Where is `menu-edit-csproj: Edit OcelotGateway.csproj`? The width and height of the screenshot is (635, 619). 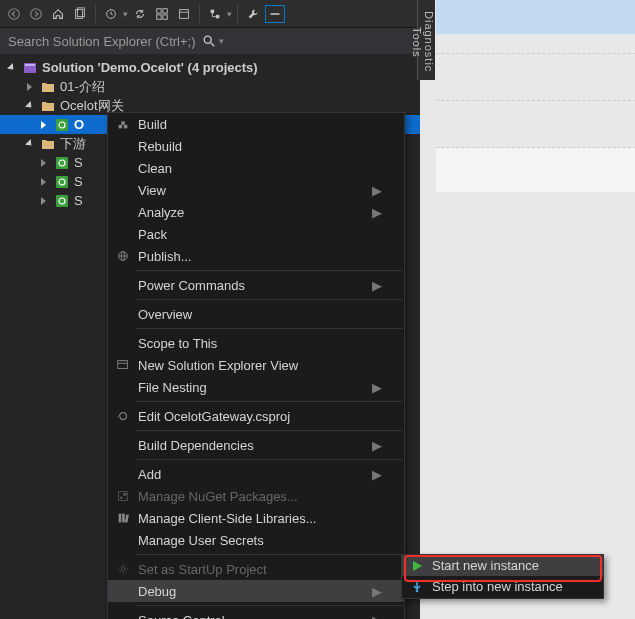
menu-edit-csproj: Edit OcelotGateway.csproj is located at coordinates (256, 416).